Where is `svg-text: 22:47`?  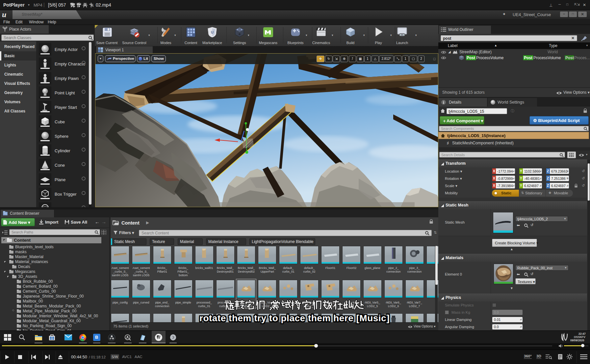 svg-text: 22:47 is located at coordinates (582, 334).